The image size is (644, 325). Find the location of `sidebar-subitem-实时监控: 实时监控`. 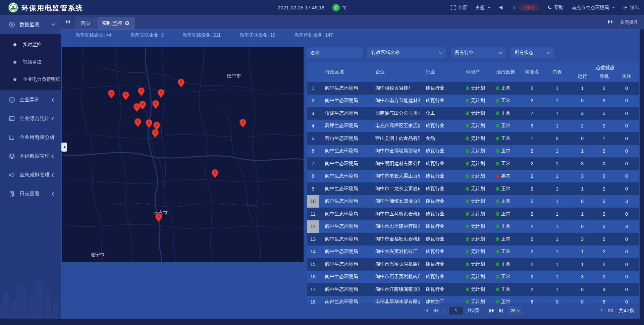

sidebar-subitem-实时监控: 实时监控 is located at coordinates (30, 45).